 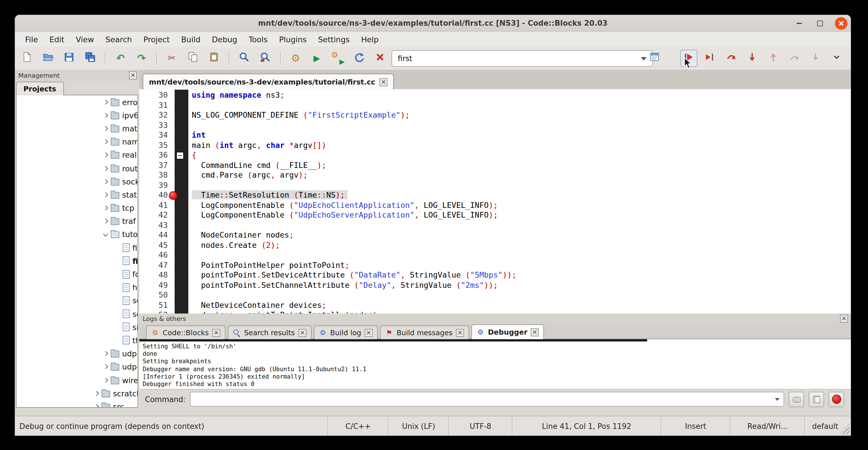 I want to click on tab-projects: Projects, so click(x=40, y=88).